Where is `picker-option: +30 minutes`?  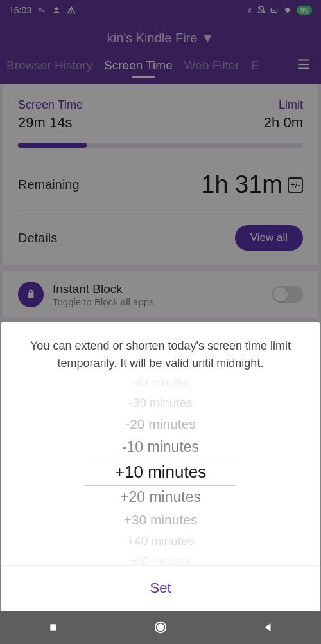
picker-option: +30 minutes is located at coordinates (160, 520).